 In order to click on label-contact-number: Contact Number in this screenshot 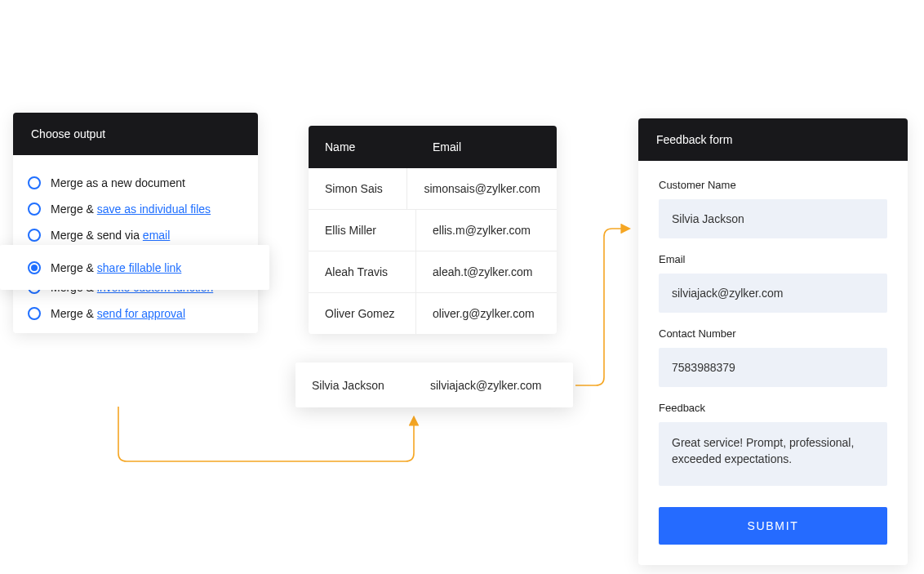, I will do `click(773, 333)`.